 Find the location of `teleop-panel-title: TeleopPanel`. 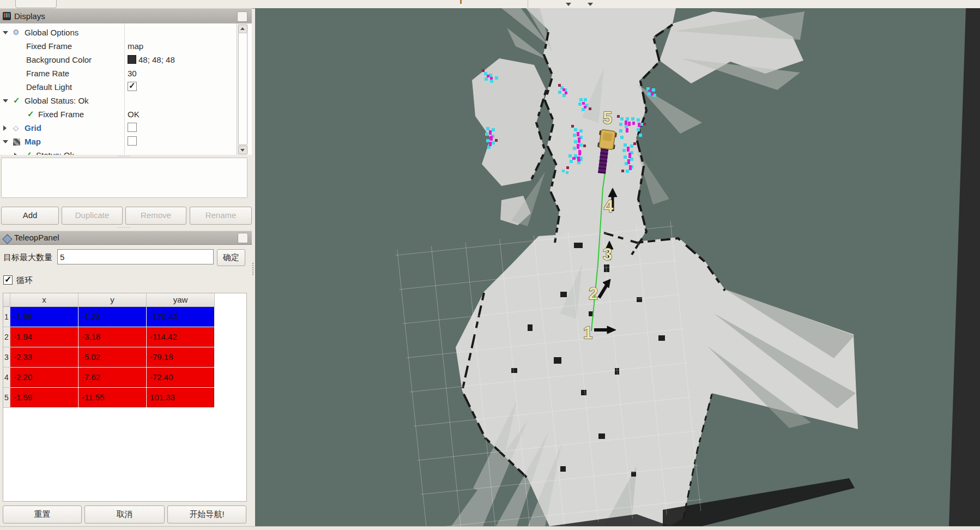

teleop-panel-title: TeleopPanel is located at coordinates (37, 238).